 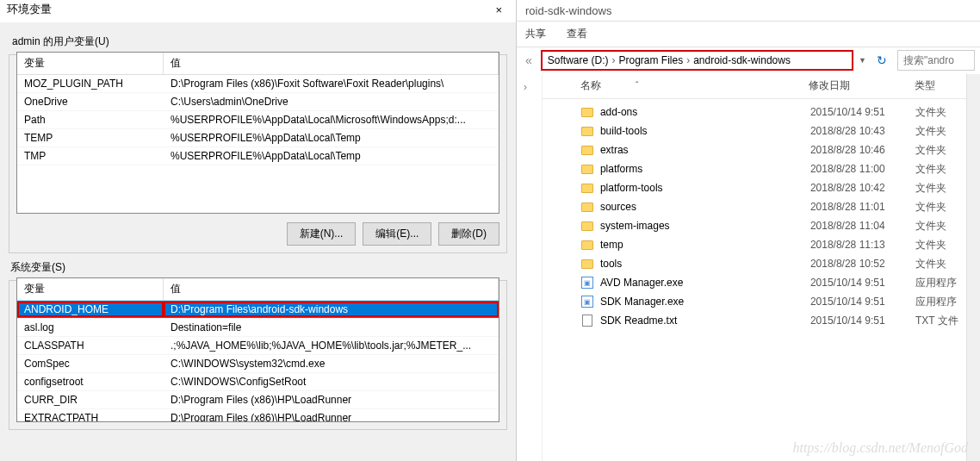 I want to click on breadcrumb: Software (D:) › Program Files › android-…, so click(x=698, y=60).